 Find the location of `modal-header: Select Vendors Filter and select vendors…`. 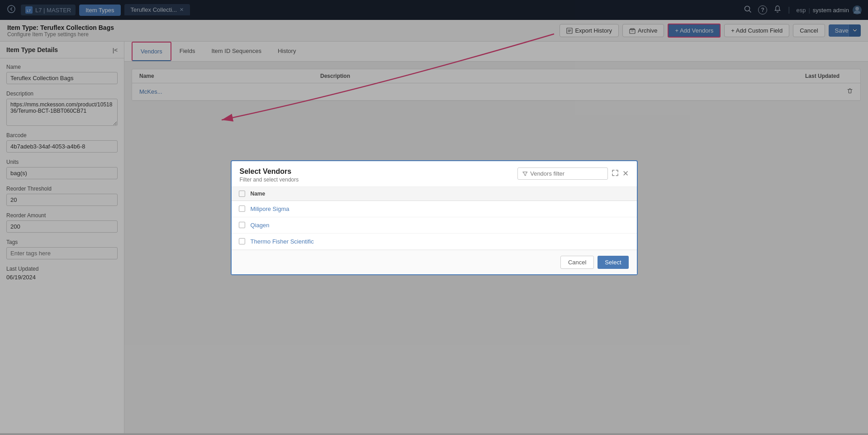

modal-header: Select Vendors Filter and select vendors… is located at coordinates (434, 174).